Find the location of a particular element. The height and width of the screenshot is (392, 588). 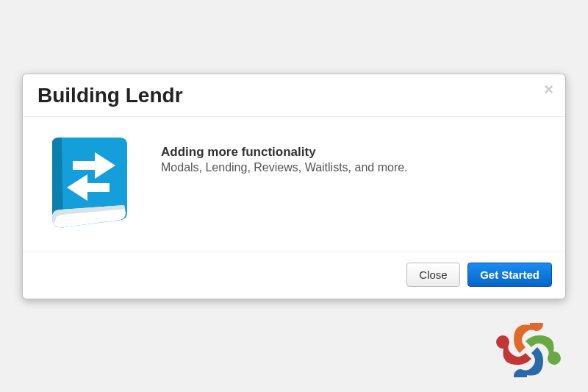

modal-footer: Close Get Started is located at coordinates (294, 275).